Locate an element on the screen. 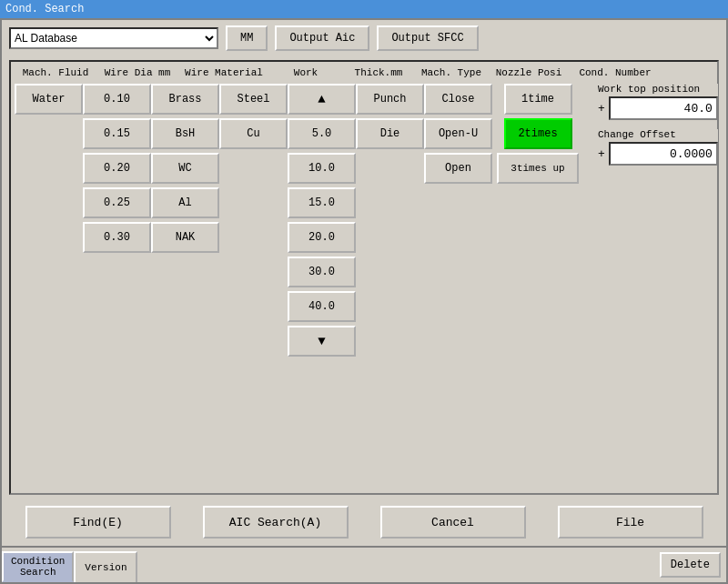  mach-type-die: Die is located at coordinates (389, 134).